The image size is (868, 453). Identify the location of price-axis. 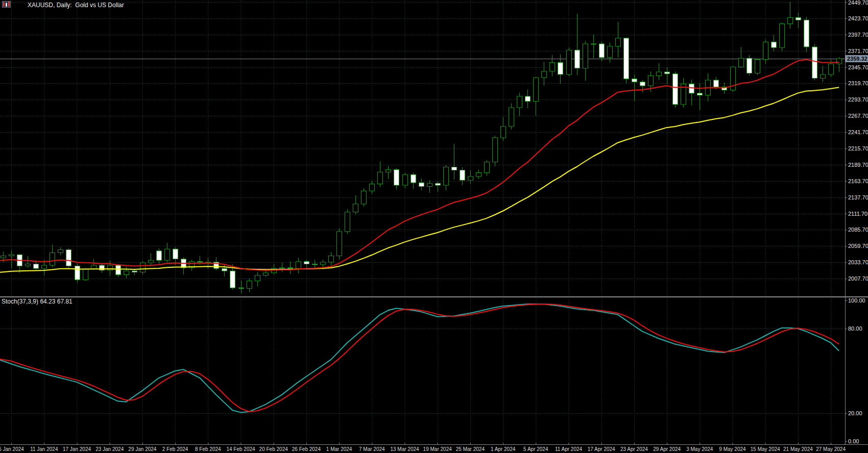
(857, 222).